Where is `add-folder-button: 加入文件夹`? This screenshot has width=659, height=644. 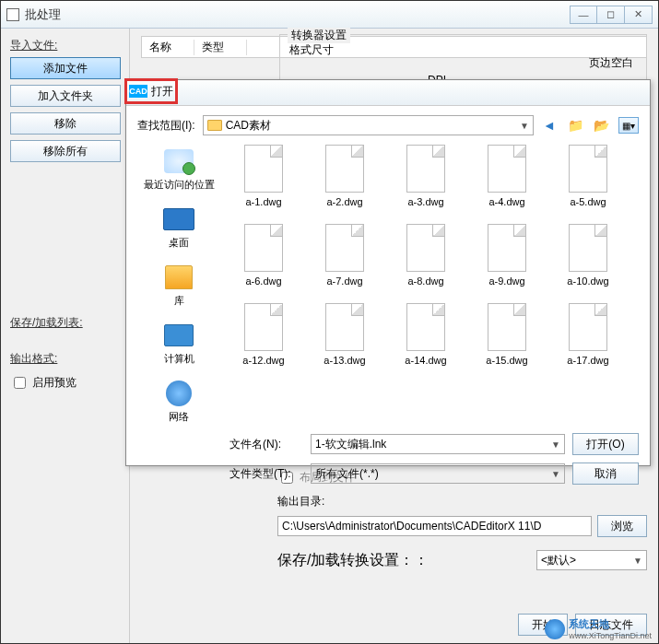
add-folder-button: 加入文件夹 is located at coordinates (65, 96).